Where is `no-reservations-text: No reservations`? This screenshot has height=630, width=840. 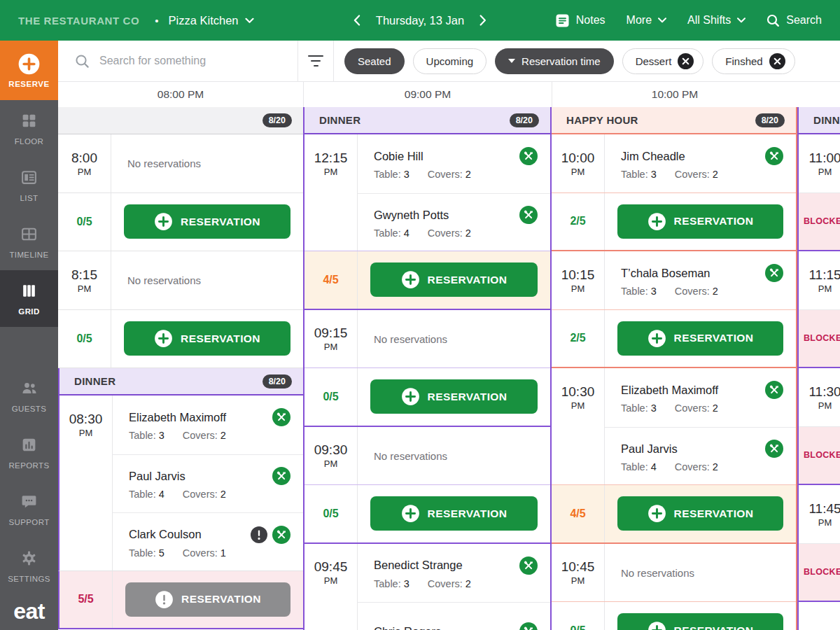
no-reservations-text: No reservations is located at coordinates (702, 573).